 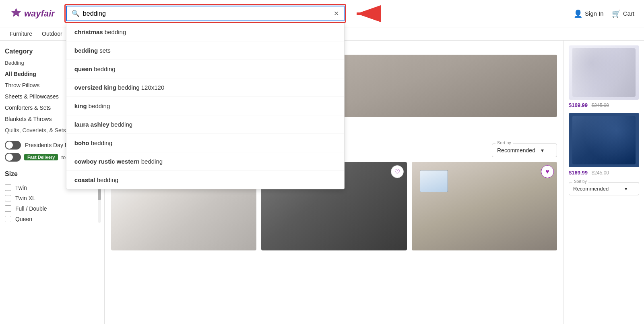 I want to click on product-card-3: ♥, so click(x=485, y=206).